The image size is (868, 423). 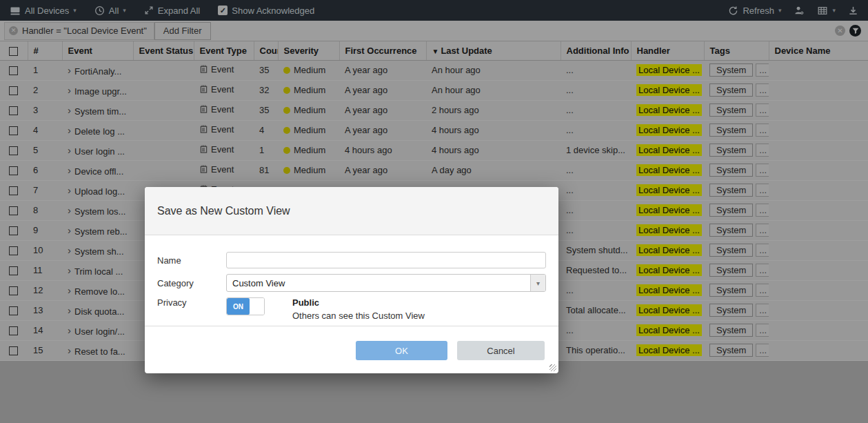 I want to click on privacy-mode-title: Public, so click(x=359, y=302).